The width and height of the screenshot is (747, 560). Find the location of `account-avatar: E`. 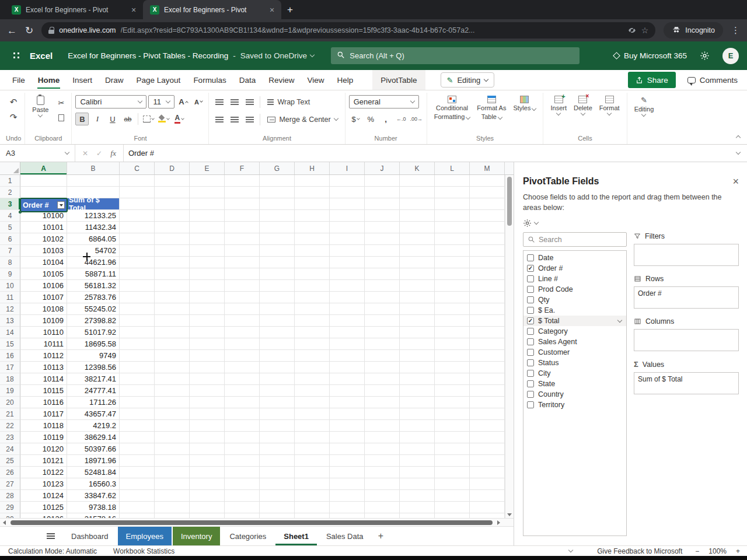

account-avatar: E is located at coordinates (731, 56).